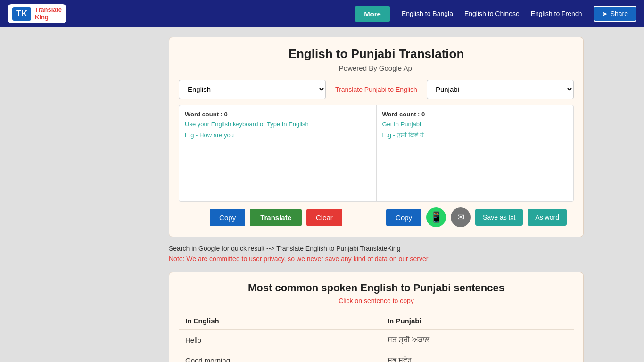 The width and height of the screenshot is (644, 362). I want to click on sentence-english: Hello, so click(280, 340).